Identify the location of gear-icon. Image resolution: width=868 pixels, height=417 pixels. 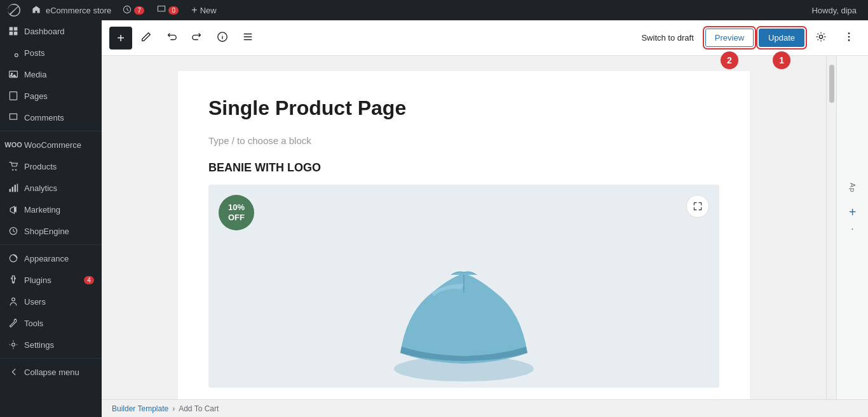
(821, 38).